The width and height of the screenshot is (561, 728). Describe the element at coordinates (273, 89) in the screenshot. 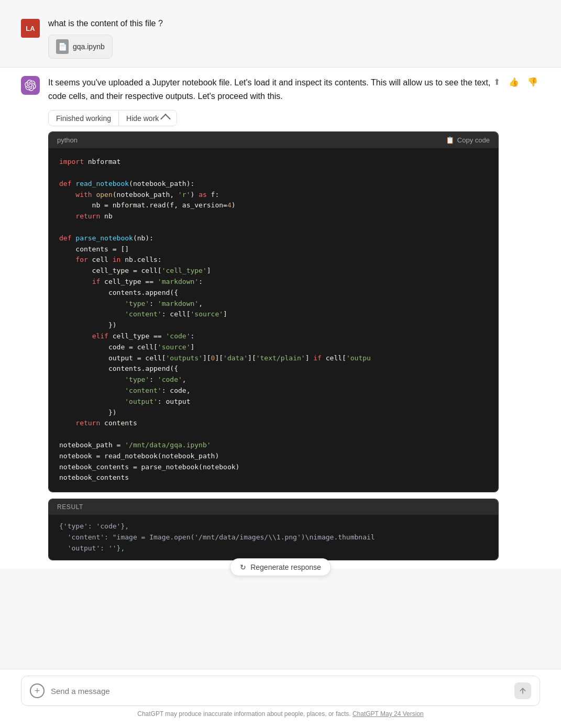

I see `assistant-intro-text: It seems you've uploaded a Jupyter noteb…` at that location.